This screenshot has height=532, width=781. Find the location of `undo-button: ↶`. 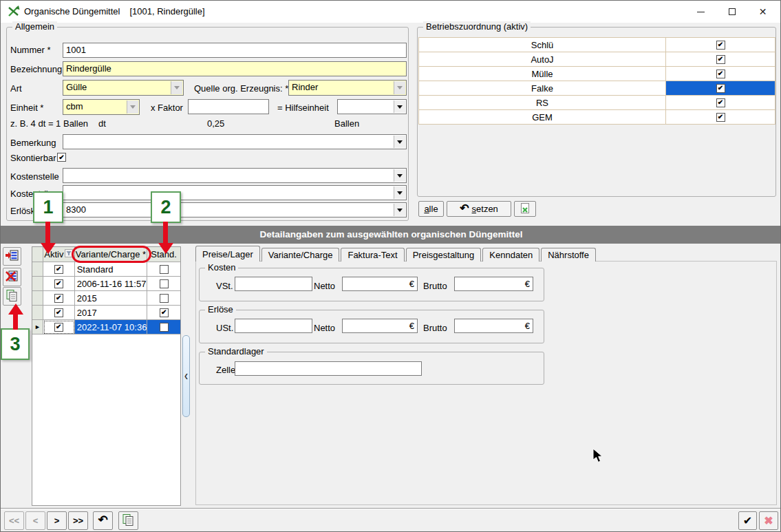

undo-button: ↶ is located at coordinates (103, 520).